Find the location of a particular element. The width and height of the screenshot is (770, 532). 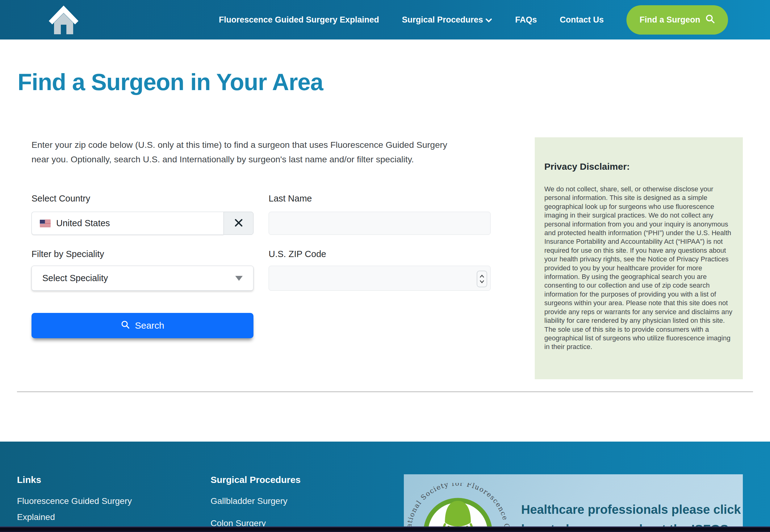

nav-link-surgical-procedures: Surgical Procedures is located at coordinates (447, 20).